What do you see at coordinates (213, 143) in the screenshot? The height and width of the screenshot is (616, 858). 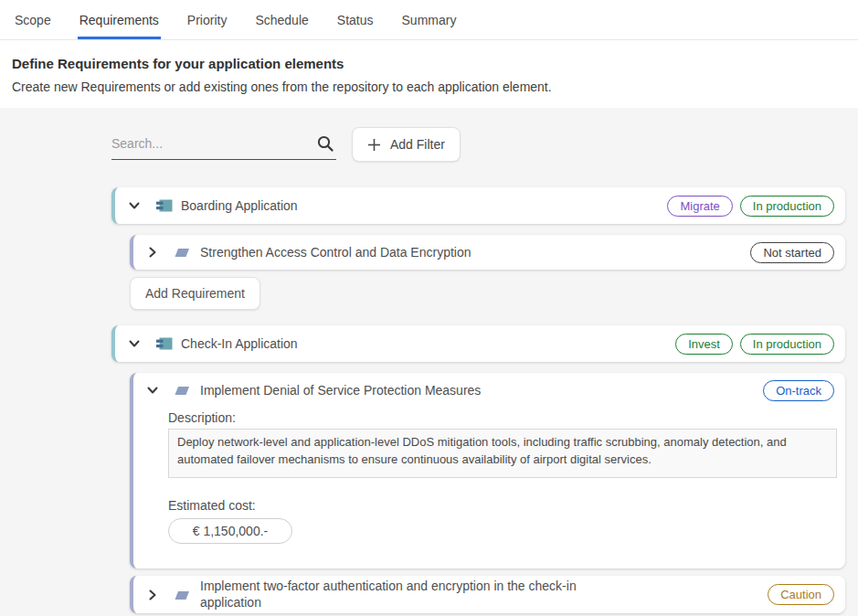 I see `search-input` at bounding box center [213, 143].